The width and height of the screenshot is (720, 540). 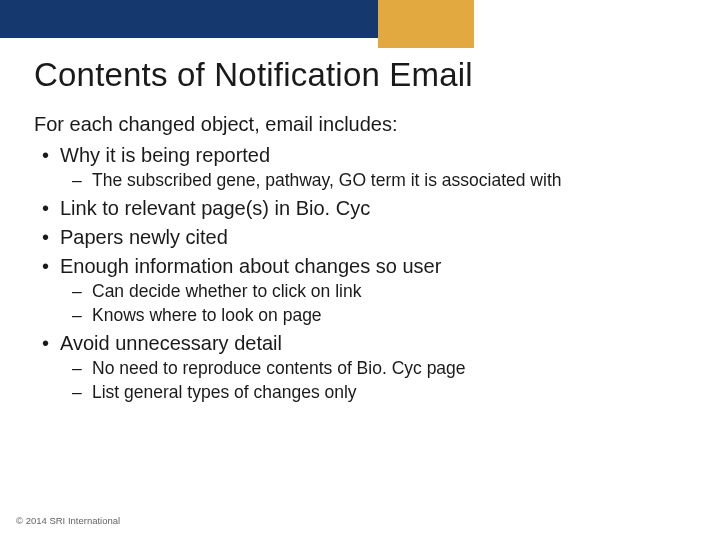 I want to click on bullet-text: Enough information about changes so user, so click(x=250, y=266).